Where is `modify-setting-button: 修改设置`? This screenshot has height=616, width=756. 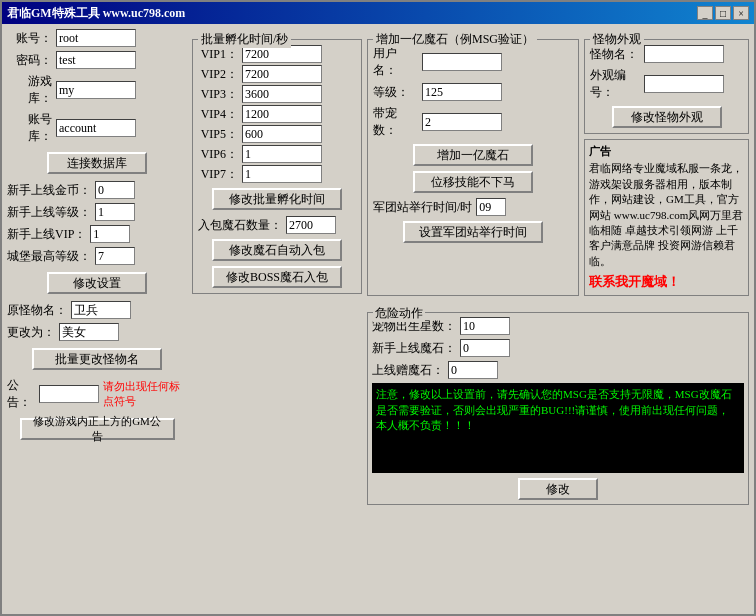 modify-setting-button: 修改设置 is located at coordinates (97, 283).